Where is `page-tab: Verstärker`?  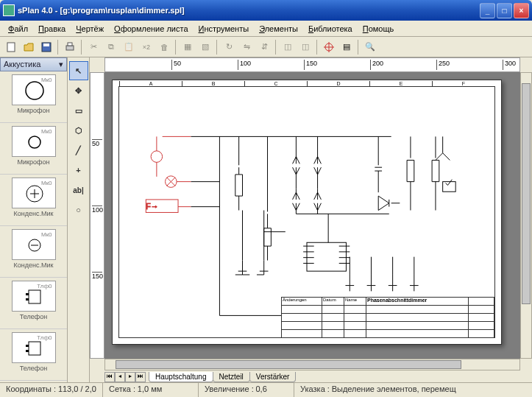 page-tab: Verstärker is located at coordinates (273, 377).